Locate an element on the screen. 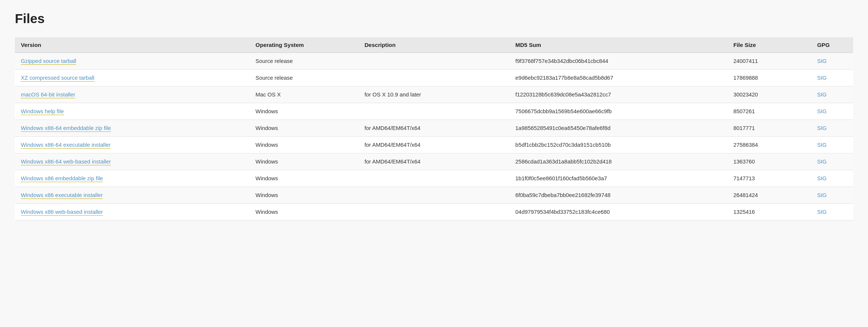  filesize-cell: 26481424 is located at coordinates (769, 195).